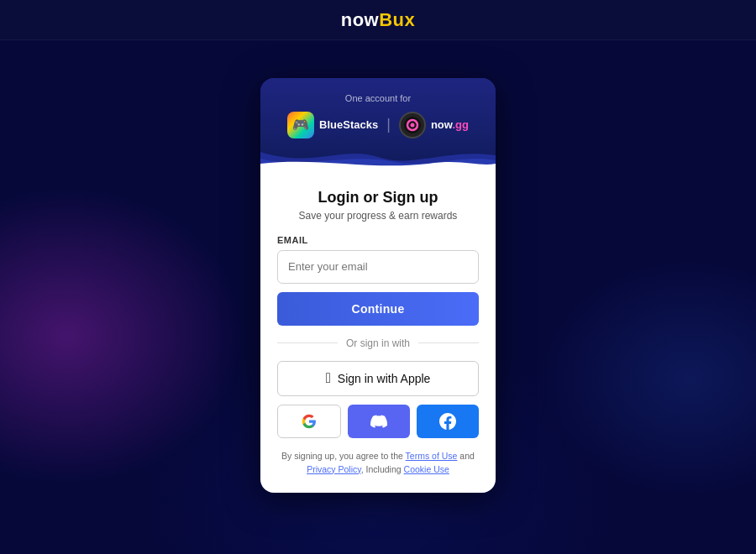 The height and width of the screenshot is (554, 756). Describe the element at coordinates (378, 98) in the screenshot. I see `card-subtitle: One account for` at that location.